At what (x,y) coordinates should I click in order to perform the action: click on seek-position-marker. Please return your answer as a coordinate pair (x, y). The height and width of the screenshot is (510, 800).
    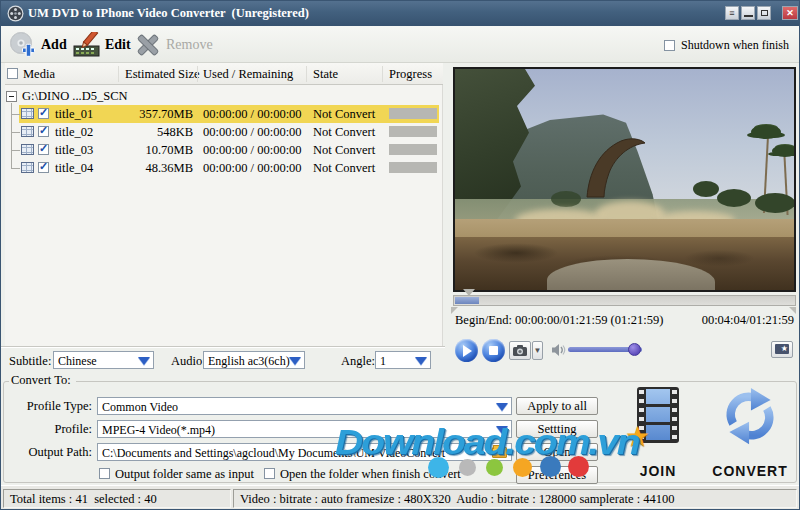
    Looking at the image, I should click on (469, 292).